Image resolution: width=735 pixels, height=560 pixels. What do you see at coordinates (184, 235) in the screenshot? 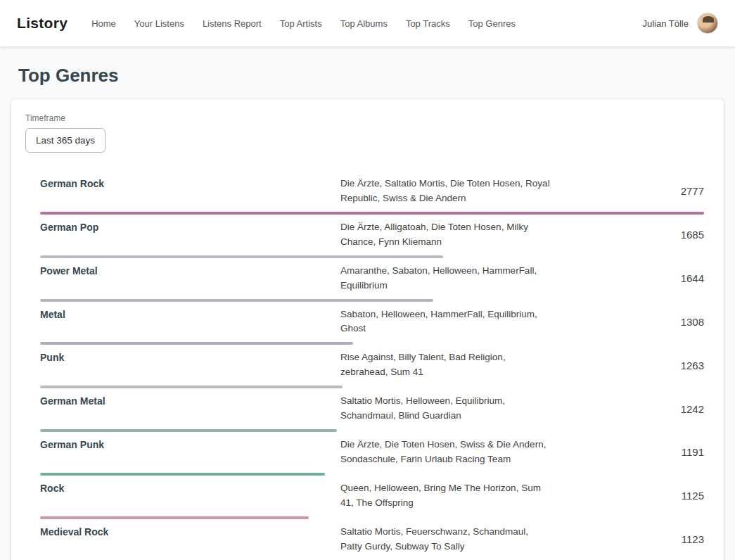
I see `genre-name: German Pop` at bounding box center [184, 235].